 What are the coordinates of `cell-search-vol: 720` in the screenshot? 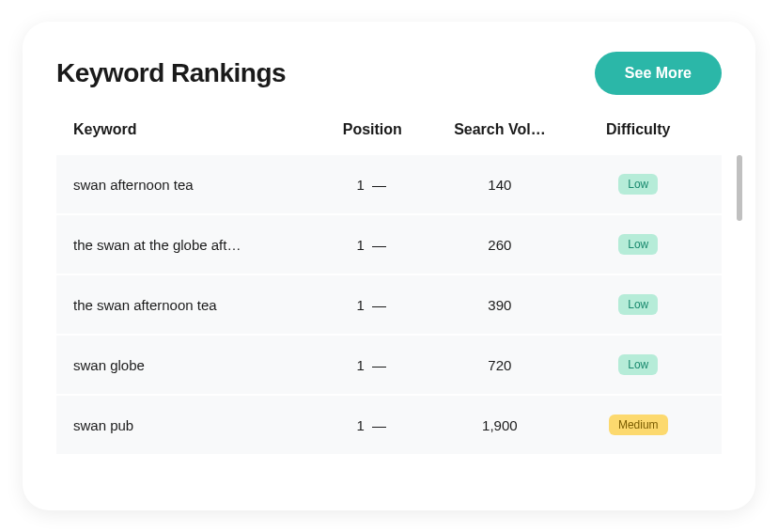 It's located at (500, 365).